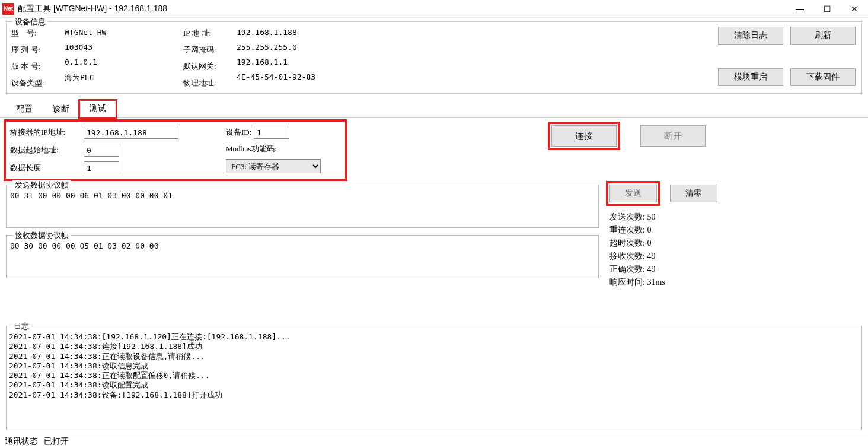 The width and height of the screenshot is (868, 448). I want to click on start-addr-input, so click(101, 150).